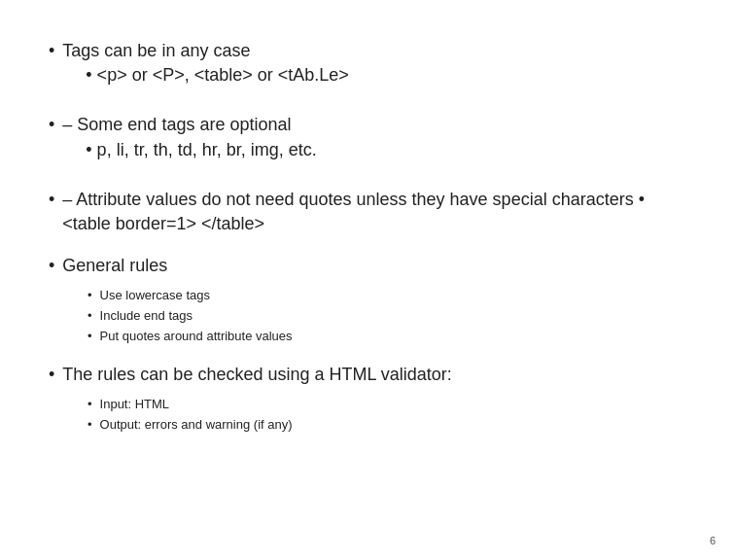 The height and width of the screenshot is (560, 735). What do you see at coordinates (368, 67) in the screenshot?
I see `bullet-tags-case: • Tags can be in any case • <p> or <P>, …` at bounding box center [368, 67].